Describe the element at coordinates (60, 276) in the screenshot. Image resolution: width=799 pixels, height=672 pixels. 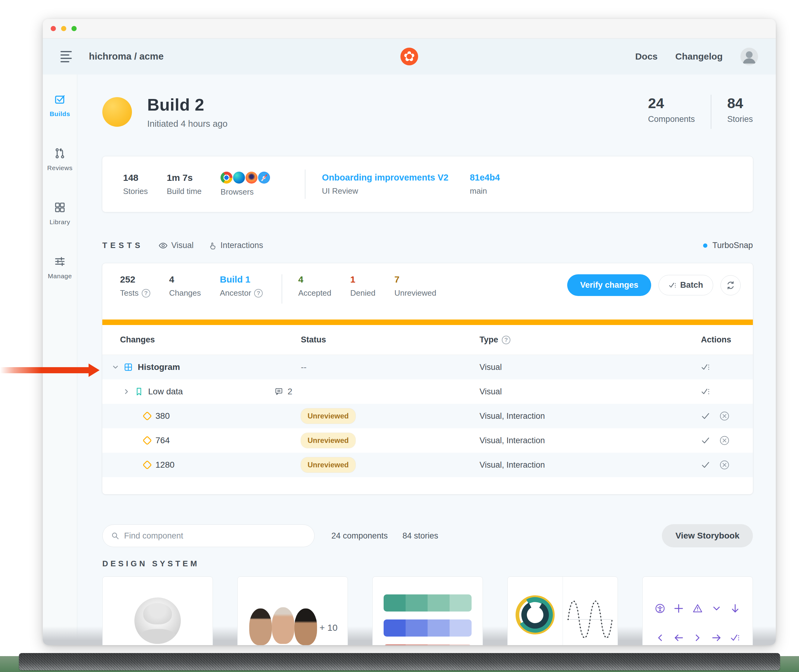
I see `sidebar-item-label: Manage` at that location.